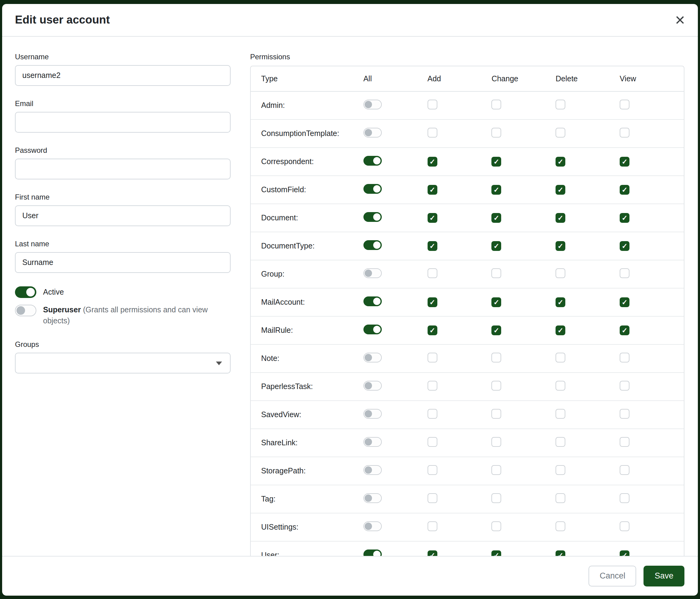 This screenshot has height=599, width=700. Describe the element at coordinates (123, 363) in the screenshot. I see `groups-select` at that location.